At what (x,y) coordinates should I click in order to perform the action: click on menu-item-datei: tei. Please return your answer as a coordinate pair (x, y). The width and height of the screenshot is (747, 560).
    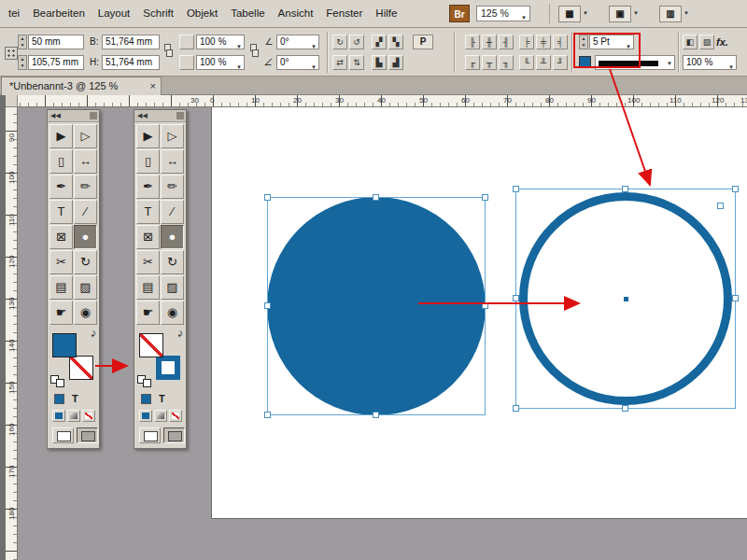
    Looking at the image, I should click on (14, 13).